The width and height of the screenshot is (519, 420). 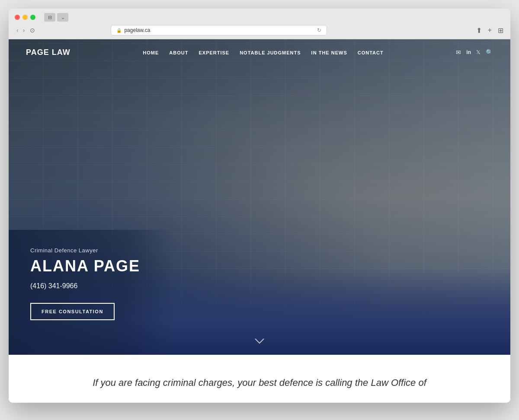 What do you see at coordinates (260, 52) in the screenshot?
I see `navigation-bar: PAGE LAW HOME ABOUT EXPERTISE NOTABLE JU…` at bounding box center [260, 52].